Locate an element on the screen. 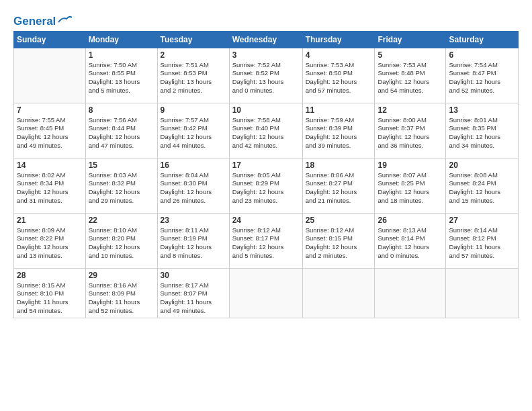 This screenshot has height=411, width=532. day-info: Sunrise: 7:53 AM Sunset: 8:50 PM Dayligh… is located at coordinates (339, 78).